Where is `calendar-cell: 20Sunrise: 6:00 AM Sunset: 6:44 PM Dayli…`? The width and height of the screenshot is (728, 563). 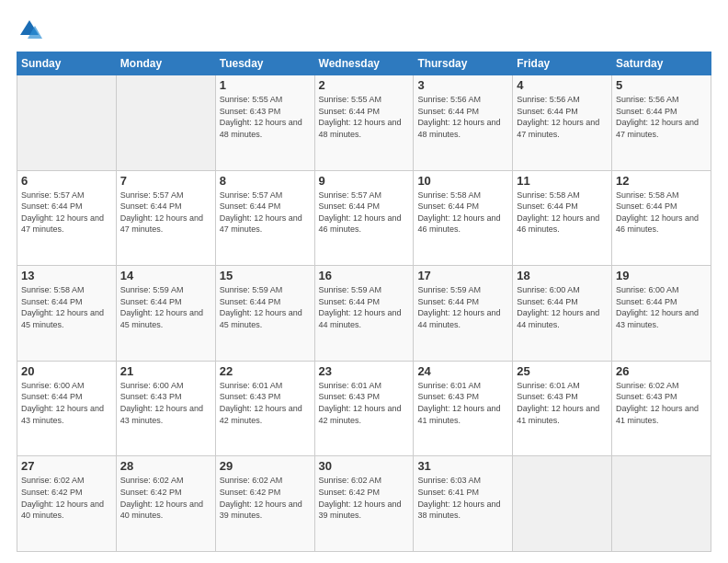 calendar-cell: 20Sunrise: 6:00 AM Sunset: 6:44 PM Dayli… is located at coordinates (67, 408).